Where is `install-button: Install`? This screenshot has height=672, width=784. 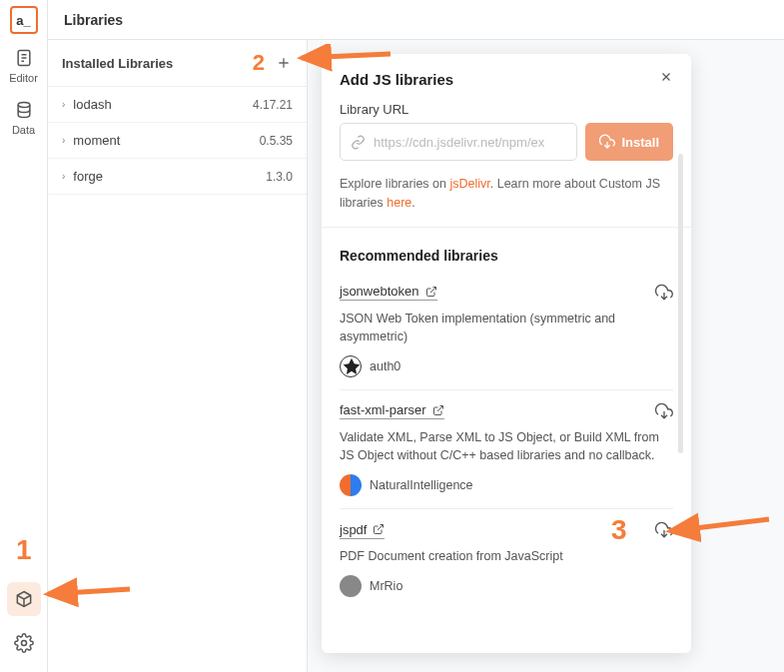
install-button: Install is located at coordinates (629, 142).